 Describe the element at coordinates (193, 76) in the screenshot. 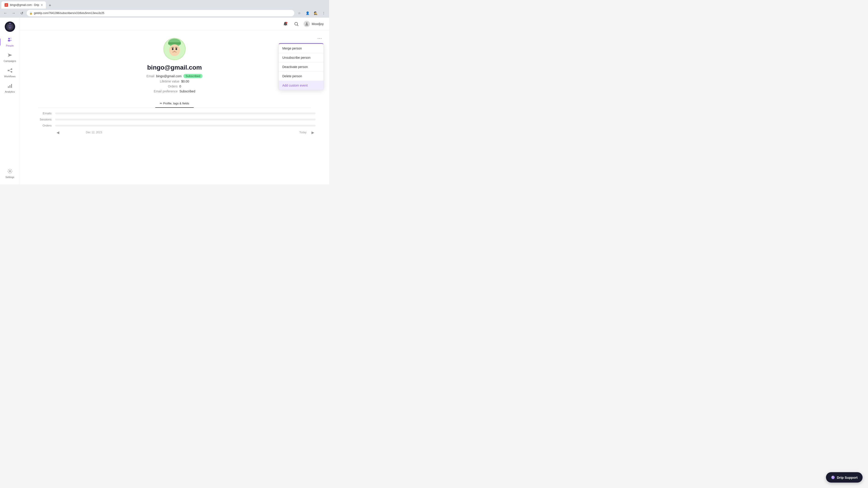

I see `status-badge: Subscribed` at that location.